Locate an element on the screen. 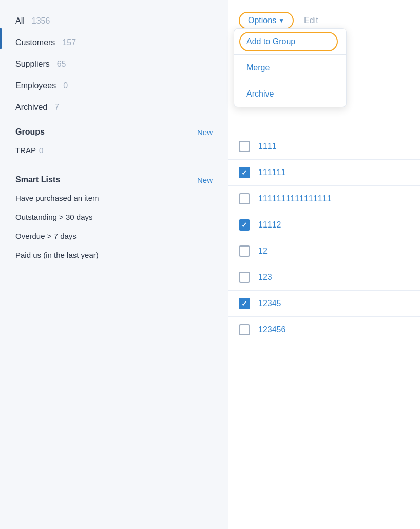  smart-list-0-label: Have purchased an item is located at coordinates (58, 198).